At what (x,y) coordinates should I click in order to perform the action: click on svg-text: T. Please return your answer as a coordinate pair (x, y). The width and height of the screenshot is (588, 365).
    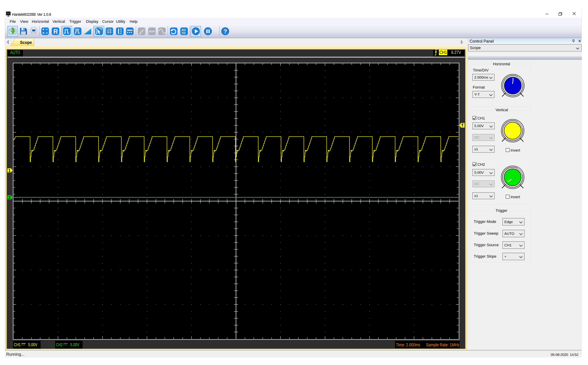
    Looking at the image, I should click on (462, 125).